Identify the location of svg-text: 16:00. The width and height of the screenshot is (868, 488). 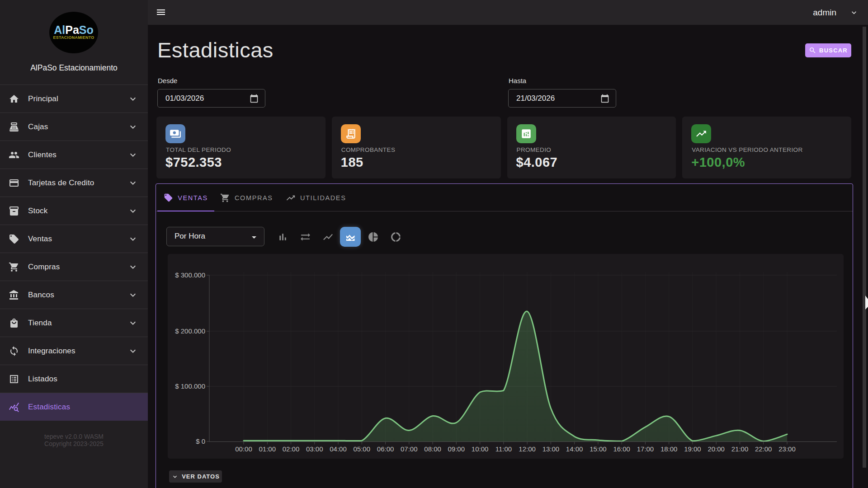
(622, 449).